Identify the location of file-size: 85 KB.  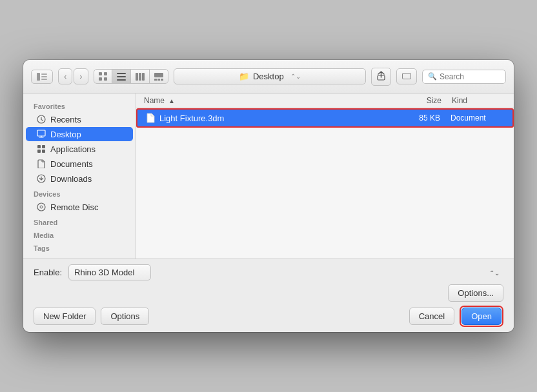
(414, 118).